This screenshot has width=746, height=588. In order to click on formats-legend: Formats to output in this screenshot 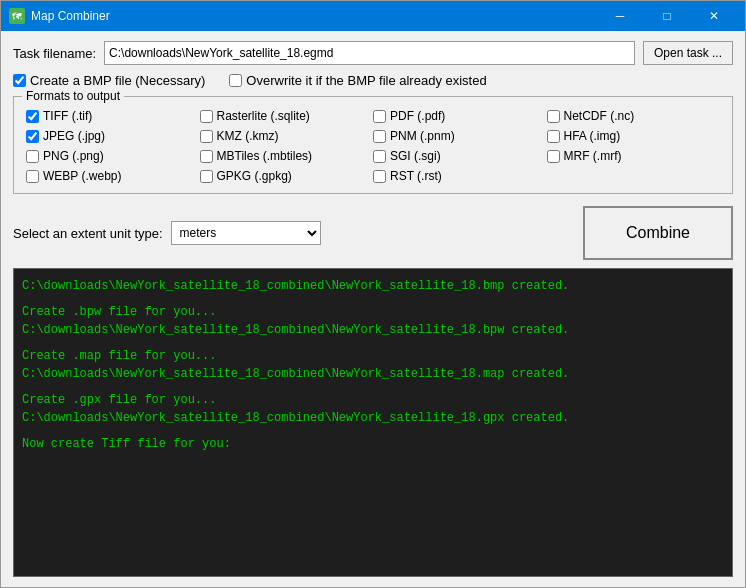, I will do `click(73, 96)`.